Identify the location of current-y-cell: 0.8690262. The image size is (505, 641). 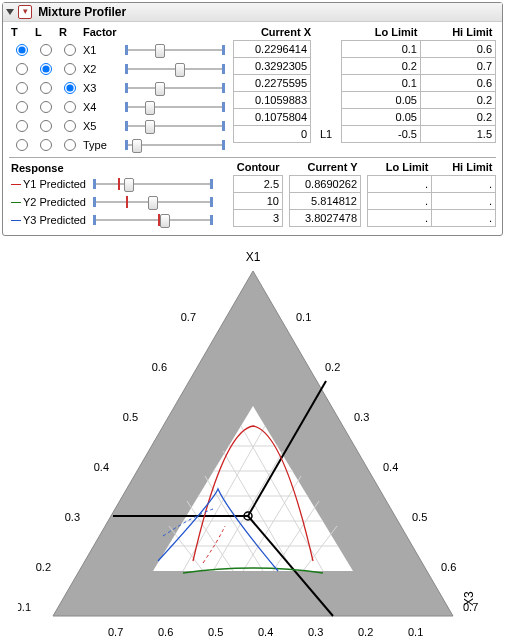
(326, 184).